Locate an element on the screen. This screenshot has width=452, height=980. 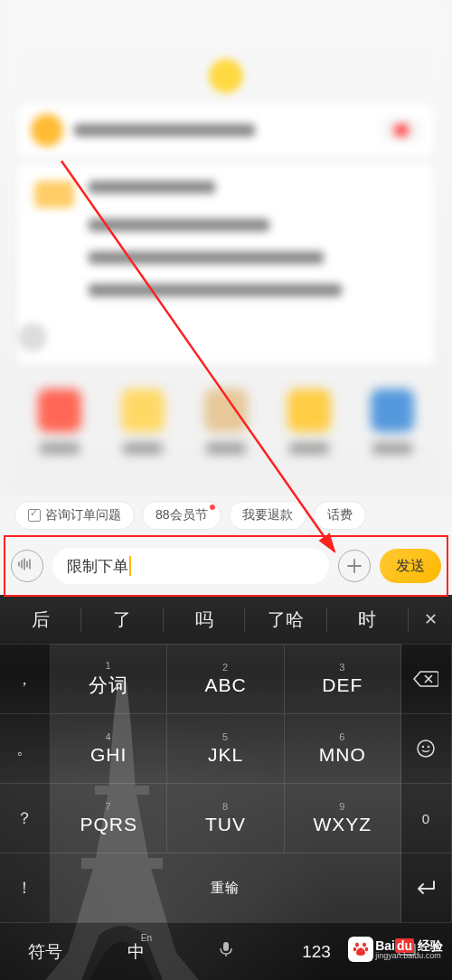
candidate-word: 时 is located at coordinates (368, 620).